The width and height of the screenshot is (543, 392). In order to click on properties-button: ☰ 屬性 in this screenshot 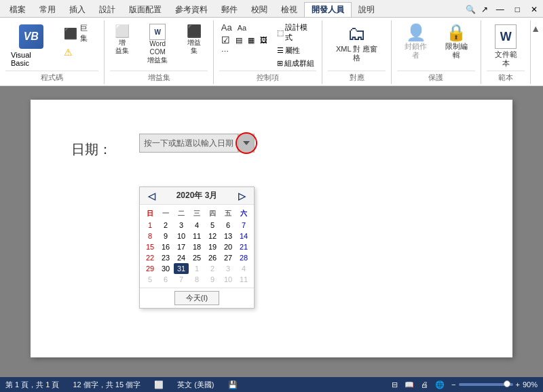, I will do `click(296, 50)`.